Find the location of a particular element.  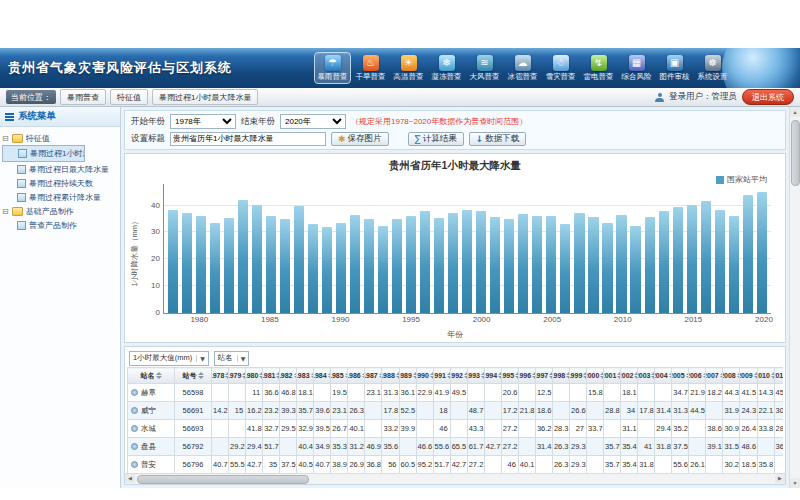

chart-title-input is located at coordinates (248, 139).